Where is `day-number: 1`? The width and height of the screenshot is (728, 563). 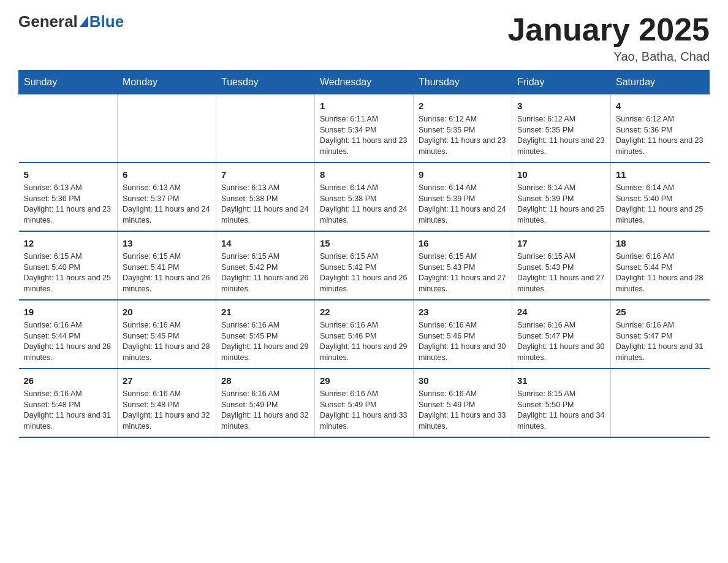 day-number: 1 is located at coordinates (364, 105).